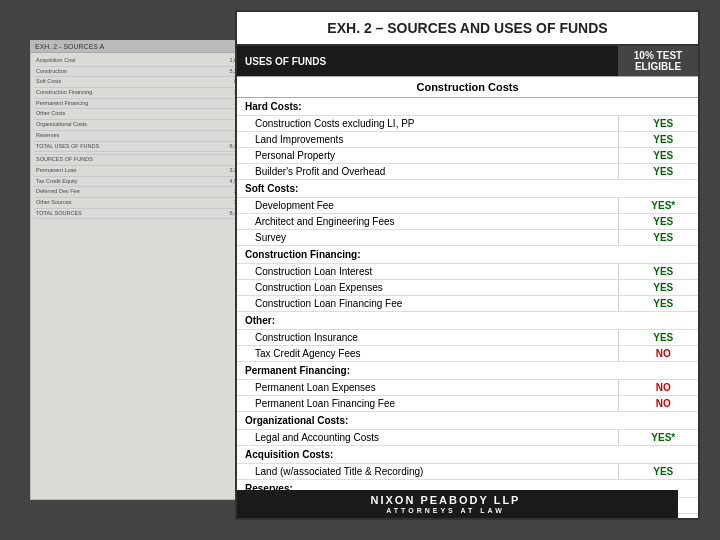 Image resolution: width=720 pixels, height=540 pixels. Describe the element at coordinates (468, 238) in the screenshot. I see `data-row: Survey YES` at that location.